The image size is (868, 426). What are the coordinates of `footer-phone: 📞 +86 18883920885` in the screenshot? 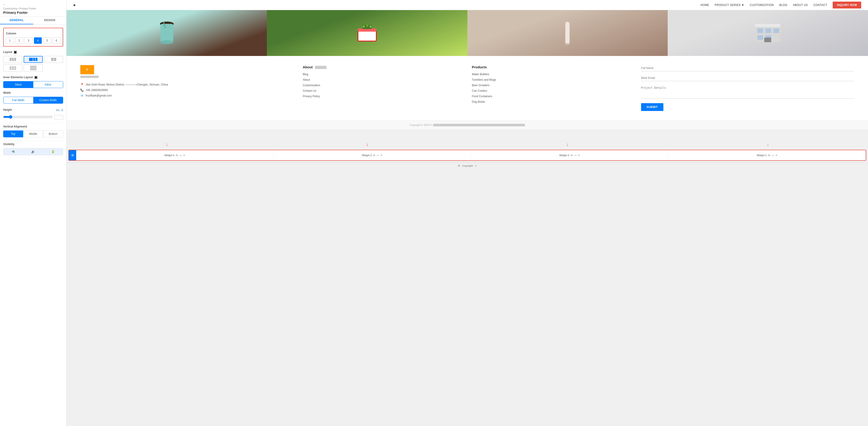 It's located at (187, 90).